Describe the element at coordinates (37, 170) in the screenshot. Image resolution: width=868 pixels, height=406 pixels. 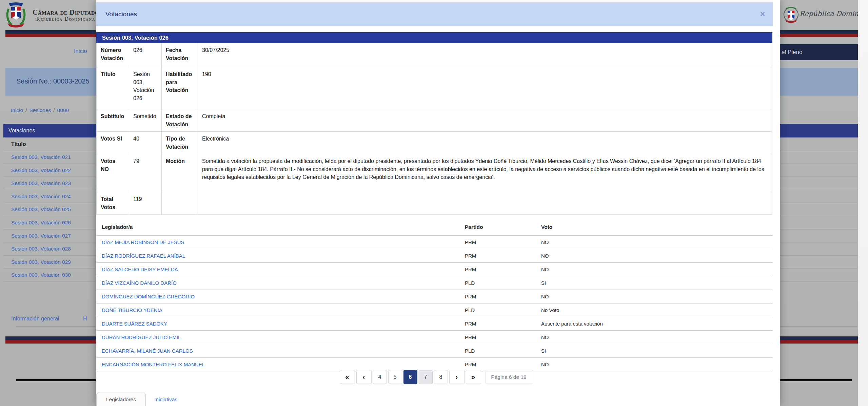
I see `sidebar-votacion-item-label: Sesión 003, Votación 022` at that location.